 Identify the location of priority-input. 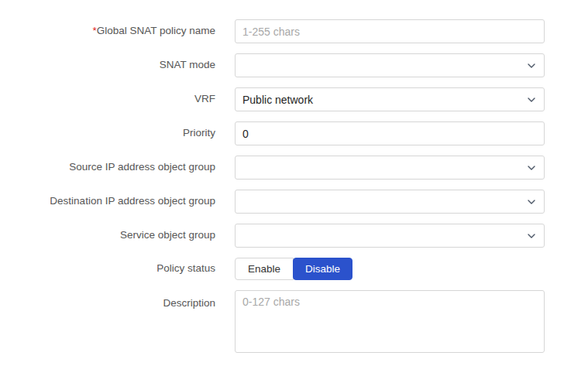
(390, 133).